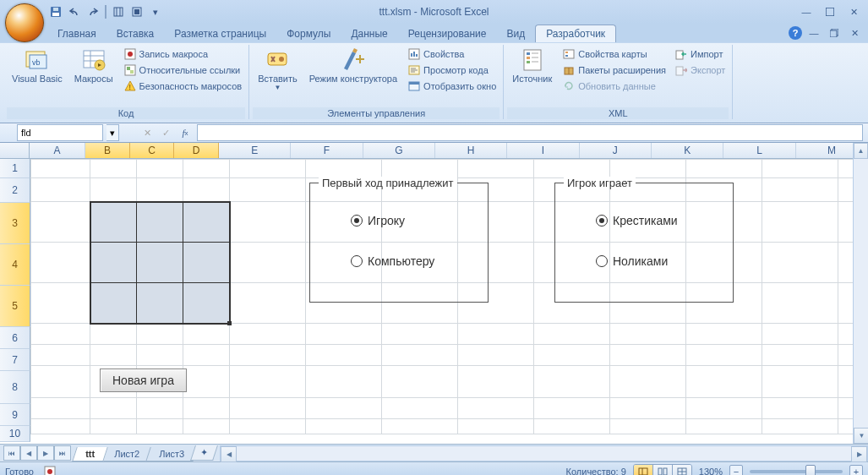 Image resolution: width=868 pixels, height=475 pixels. What do you see at coordinates (700, 54) in the screenshot?
I see `import-button: Импорт` at bounding box center [700, 54].